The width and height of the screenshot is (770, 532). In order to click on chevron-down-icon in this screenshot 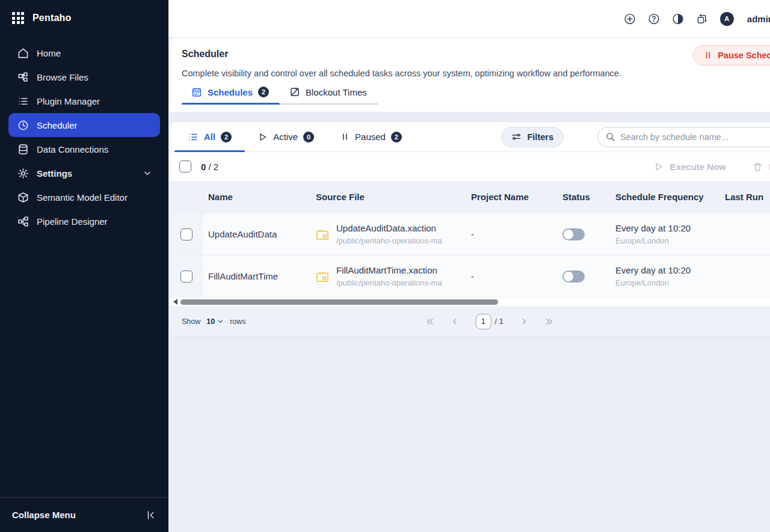, I will do `click(147, 173)`.